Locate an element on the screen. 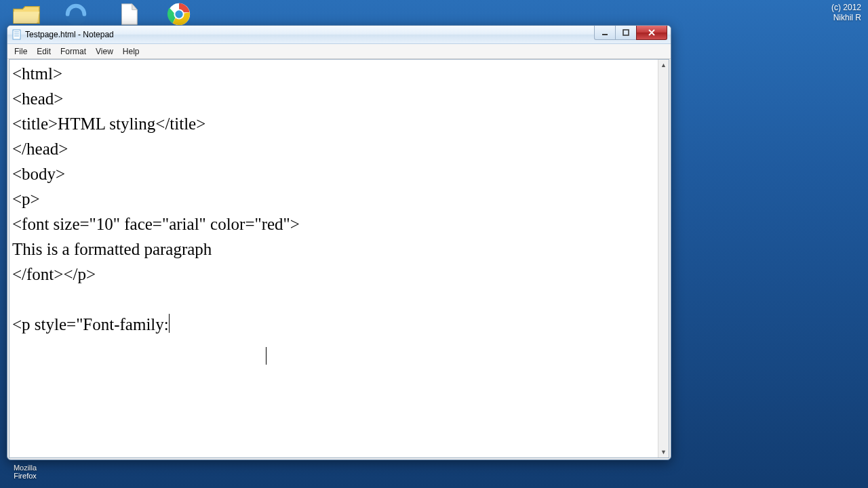 This screenshot has width=868, height=488. close-button is located at coordinates (652, 33).